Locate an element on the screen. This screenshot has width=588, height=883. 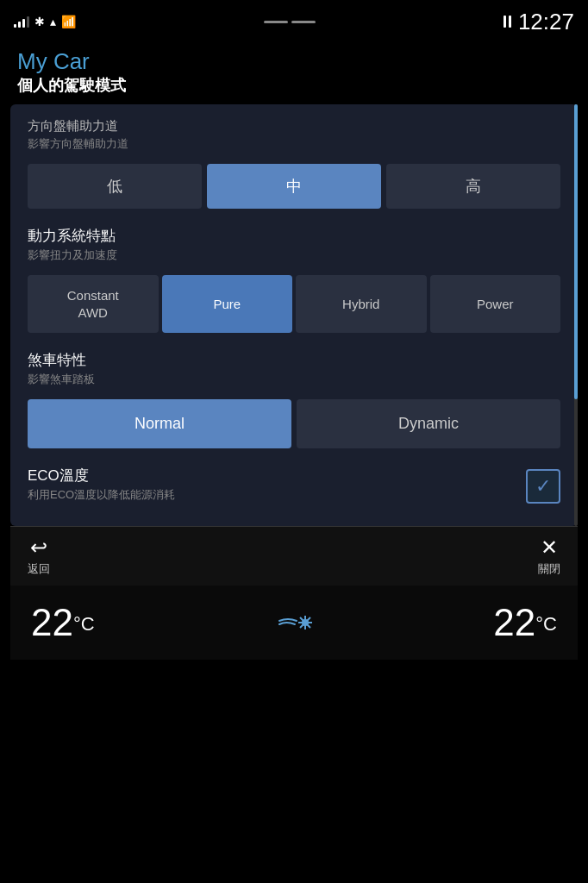
powertrain-option-hybrid: Hybrid is located at coordinates (361, 304).